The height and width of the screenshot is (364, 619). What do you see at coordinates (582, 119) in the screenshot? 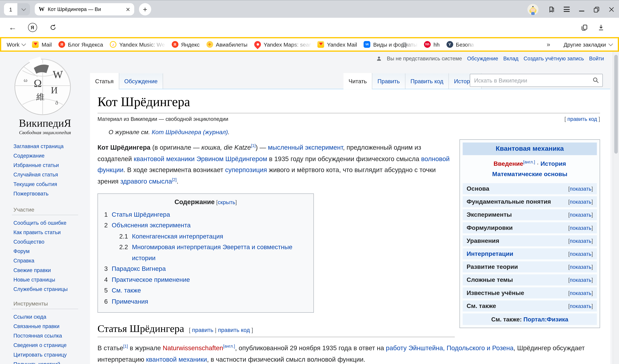
I see `edit-code-link: [ править код ]` at bounding box center [582, 119].